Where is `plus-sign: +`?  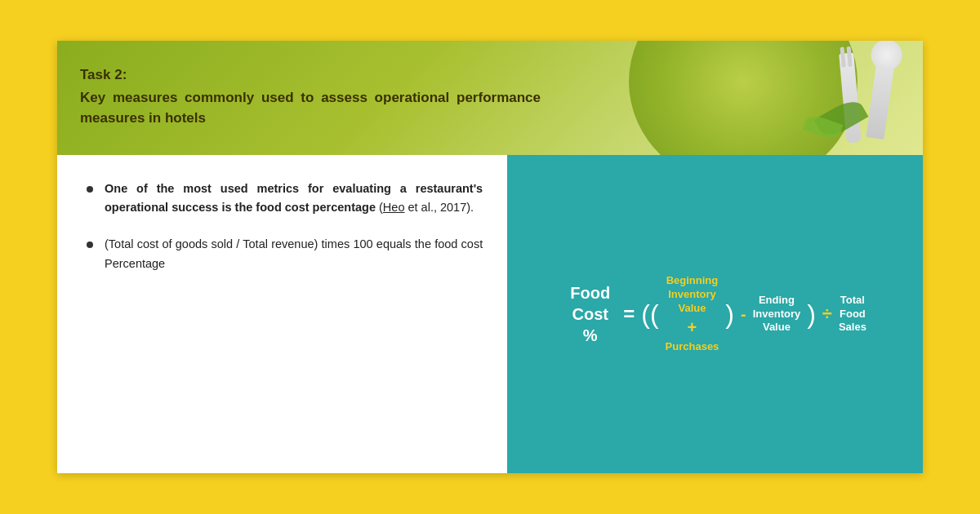 plus-sign: + is located at coordinates (693, 328).